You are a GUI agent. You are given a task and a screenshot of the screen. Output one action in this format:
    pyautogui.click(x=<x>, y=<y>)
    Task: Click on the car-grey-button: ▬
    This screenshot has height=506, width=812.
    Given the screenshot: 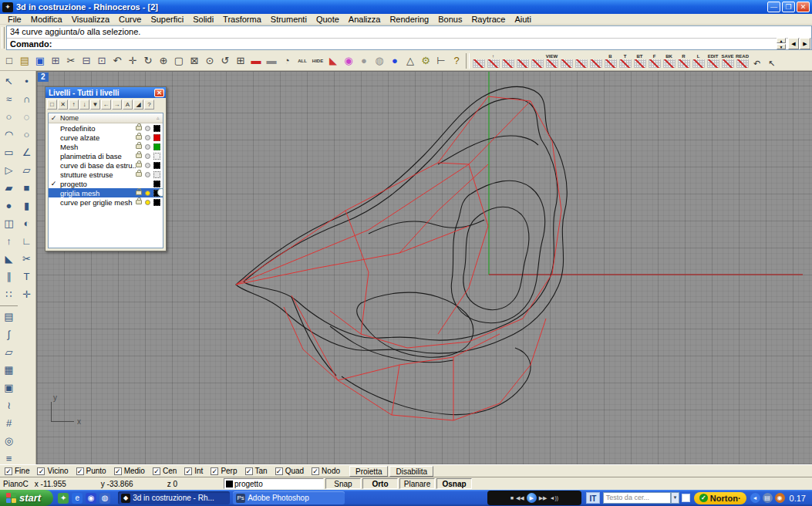 What is the action you would take?
    pyautogui.click(x=271, y=61)
    